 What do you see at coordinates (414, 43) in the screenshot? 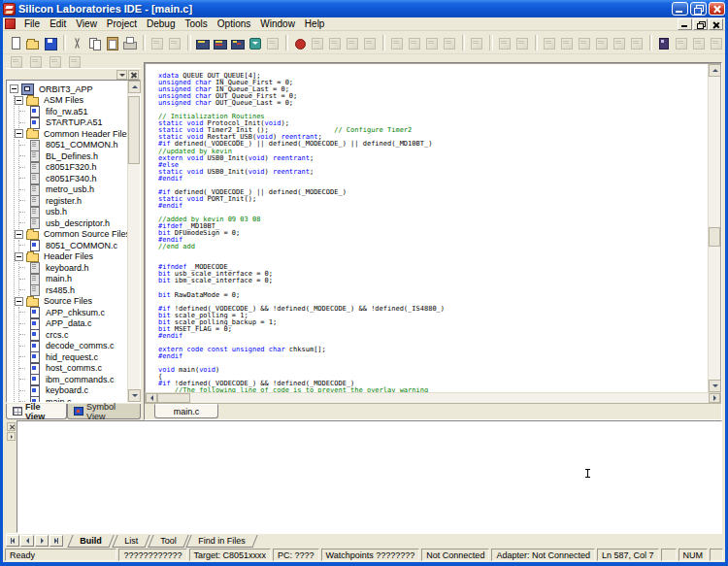
I see `reset-mcu-icon` at bounding box center [414, 43].